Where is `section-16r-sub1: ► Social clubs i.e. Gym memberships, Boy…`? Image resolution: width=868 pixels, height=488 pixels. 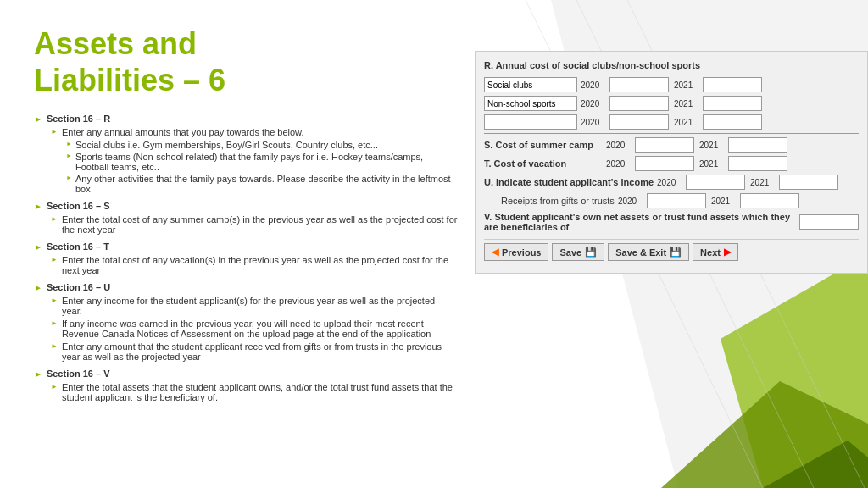 section-16r-sub1: ► Social clubs i.e. Gym memberships, Boy… is located at coordinates (262, 145).